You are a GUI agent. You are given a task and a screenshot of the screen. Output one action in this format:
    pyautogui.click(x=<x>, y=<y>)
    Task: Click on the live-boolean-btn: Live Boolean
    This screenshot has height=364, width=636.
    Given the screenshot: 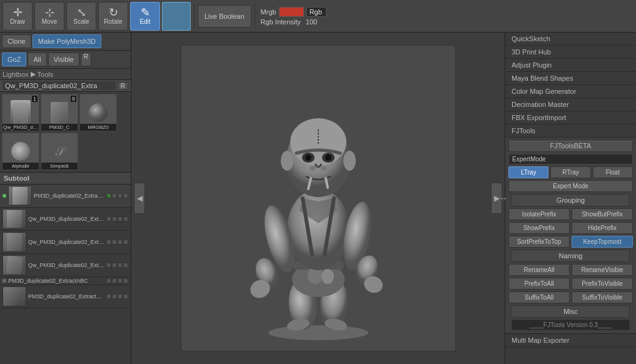 What is the action you would take?
    pyautogui.click(x=225, y=16)
    